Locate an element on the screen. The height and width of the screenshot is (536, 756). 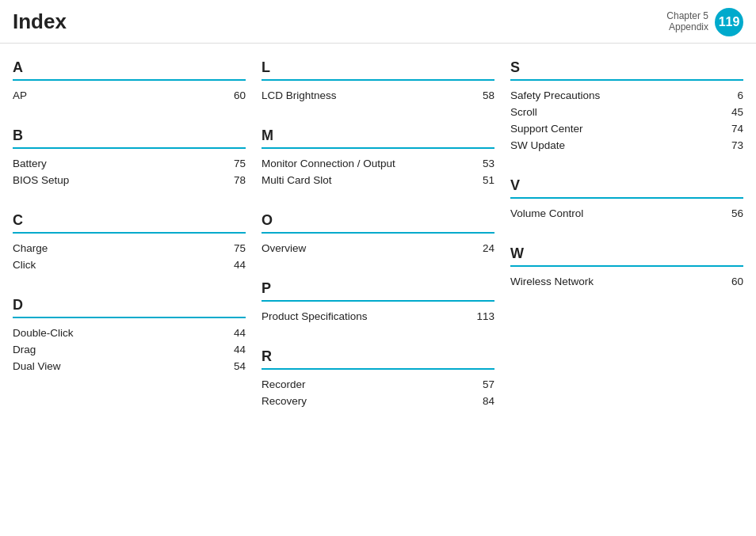
index-entry-page: 78 is located at coordinates (234, 181).